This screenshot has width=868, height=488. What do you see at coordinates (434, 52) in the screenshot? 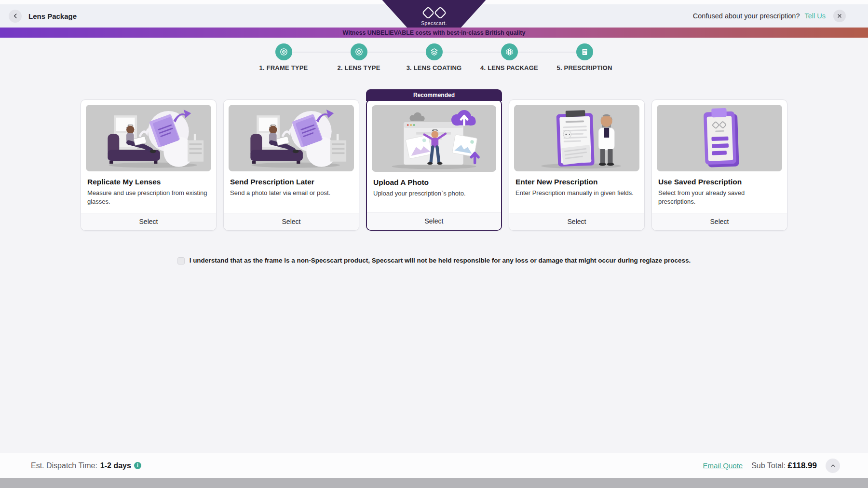
I see `lens-coating-icon` at bounding box center [434, 52].